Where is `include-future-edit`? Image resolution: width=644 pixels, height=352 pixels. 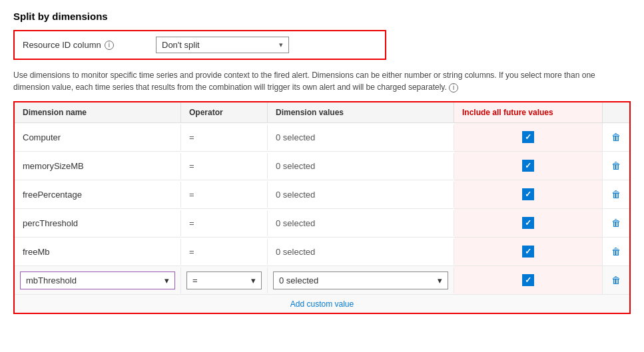 include-future-edit is located at coordinates (529, 280).